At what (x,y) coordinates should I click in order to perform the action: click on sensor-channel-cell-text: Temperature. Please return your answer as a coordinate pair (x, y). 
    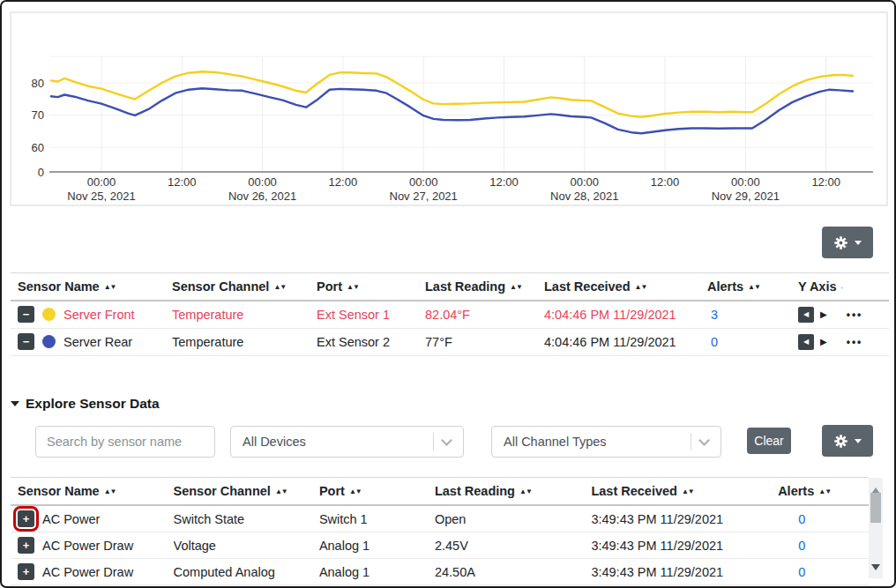
    Looking at the image, I should click on (208, 315).